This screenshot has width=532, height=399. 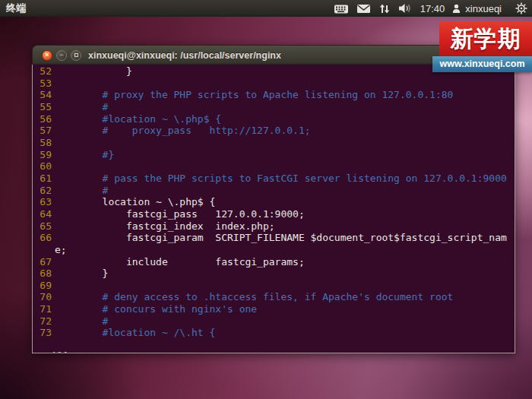 I want to click on editor-row: 69, so click(x=274, y=286).